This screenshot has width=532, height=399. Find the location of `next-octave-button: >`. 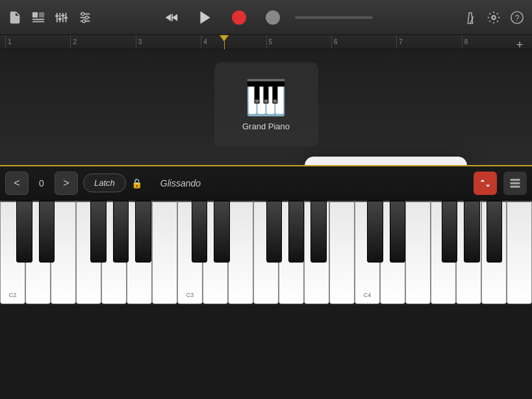

next-octave-button: > is located at coordinates (66, 183).